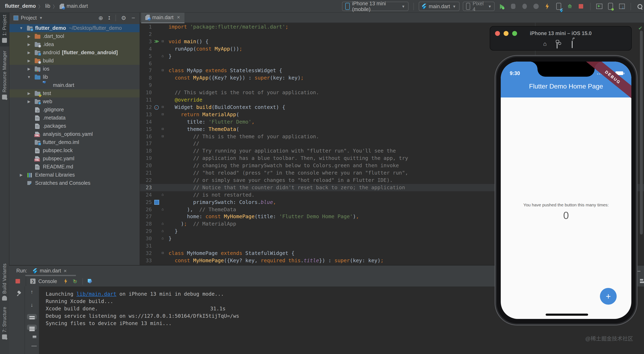 Image resolution: width=644 pixels, height=354 pixels. I want to click on run-label: Run:, so click(22, 271).